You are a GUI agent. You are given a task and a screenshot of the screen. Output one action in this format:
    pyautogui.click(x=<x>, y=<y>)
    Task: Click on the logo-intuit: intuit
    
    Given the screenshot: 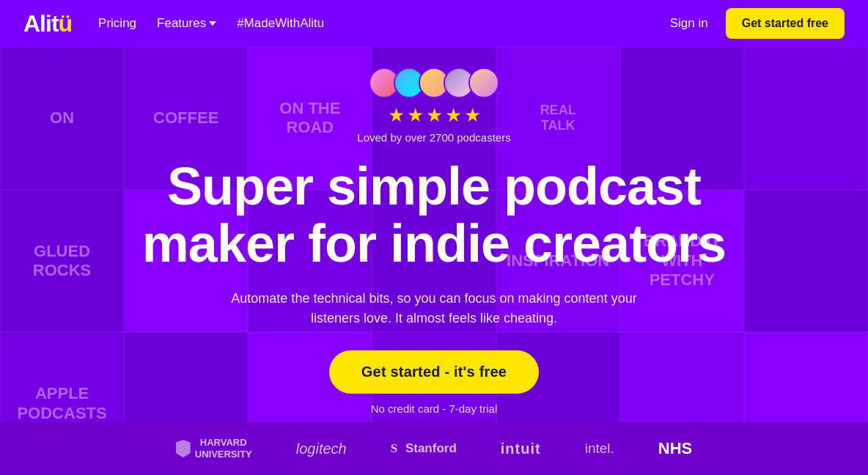 What is the action you would take?
    pyautogui.click(x=521, y=449)
    